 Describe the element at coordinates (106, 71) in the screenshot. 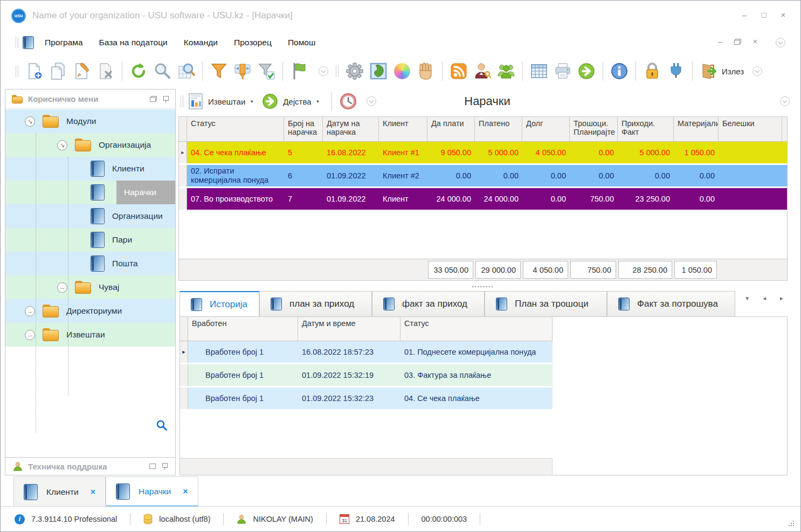

I see `delete-record-icon` at that location.